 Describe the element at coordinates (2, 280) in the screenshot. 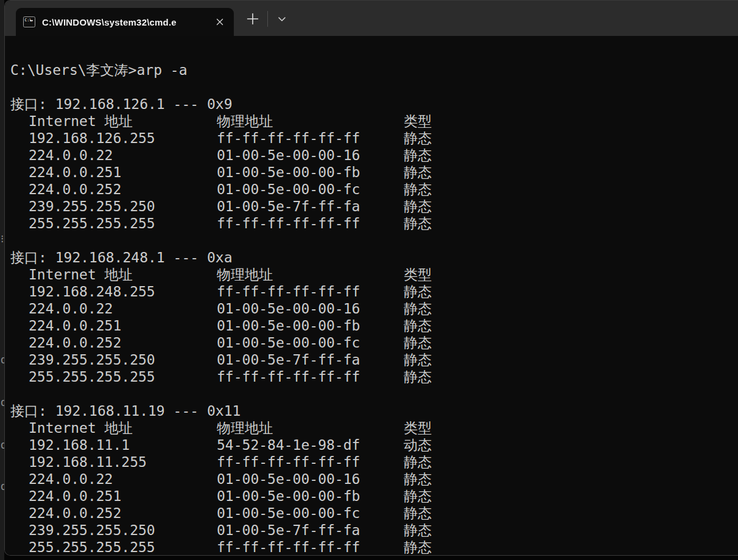

I see `background-window-sliver: ⁝dddd` at that location.